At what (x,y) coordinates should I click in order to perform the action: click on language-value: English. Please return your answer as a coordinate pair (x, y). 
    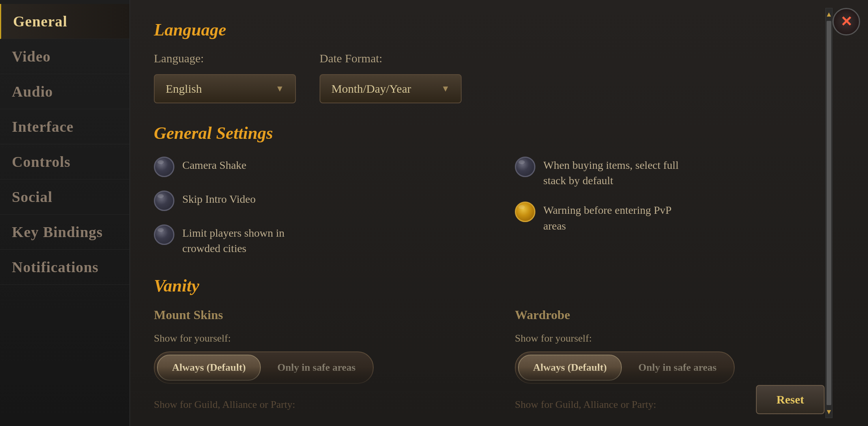
    Looking at the image, I should click on (184, 89).